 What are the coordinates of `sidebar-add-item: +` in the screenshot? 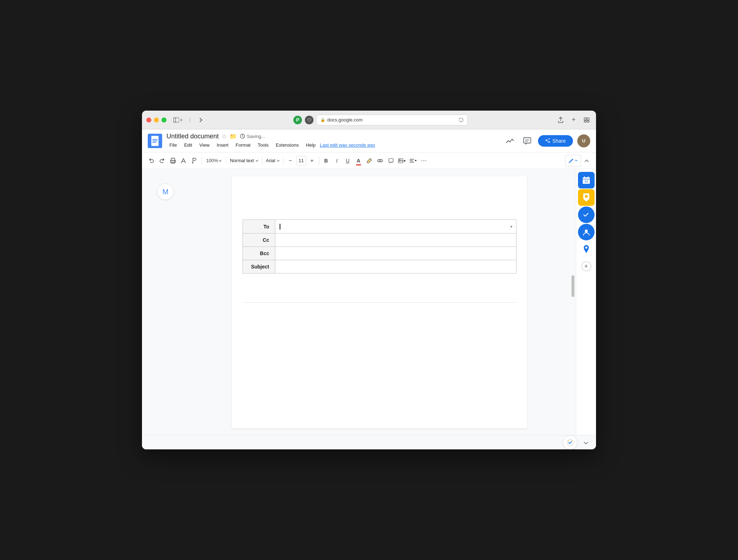 It's located at (586, 266).